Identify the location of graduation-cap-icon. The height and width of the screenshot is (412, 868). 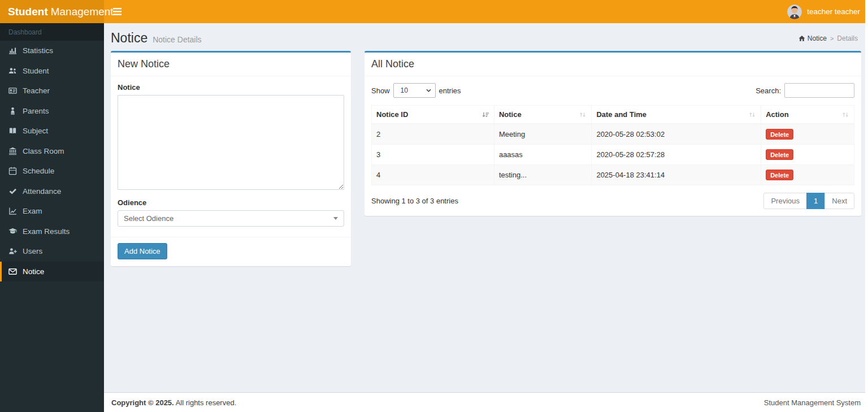
(12, 232).